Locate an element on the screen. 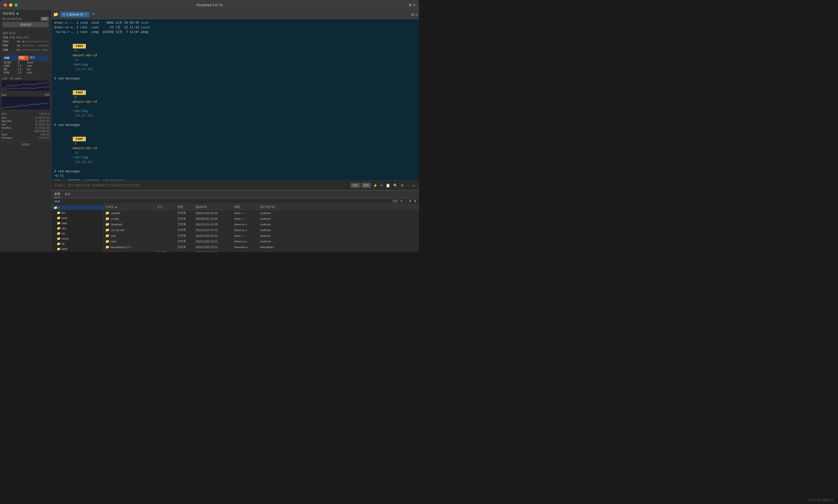 This screenshot has width=838, height=504. sys-info-button: 系统信息 is located at coordinates (26, 25).